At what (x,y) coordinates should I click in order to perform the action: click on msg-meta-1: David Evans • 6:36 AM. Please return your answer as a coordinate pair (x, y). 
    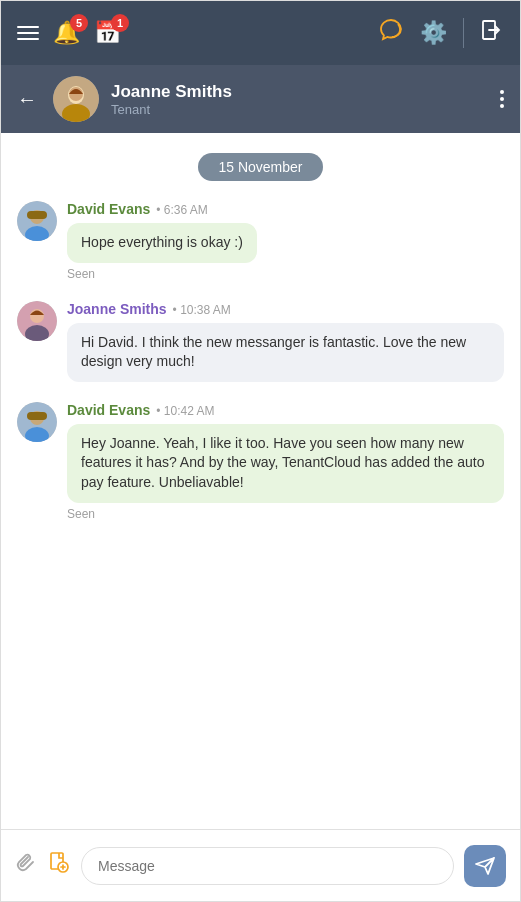
    Looking at the image, I should click on (286, 209).